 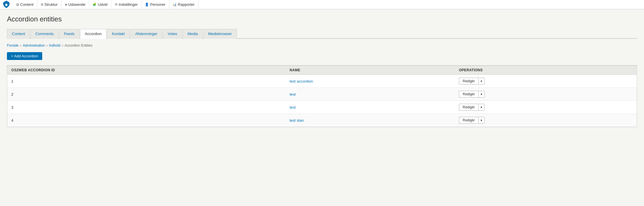 I want to click on indstillinger-nav-icon: ⚙, so click(x=116, y=5).